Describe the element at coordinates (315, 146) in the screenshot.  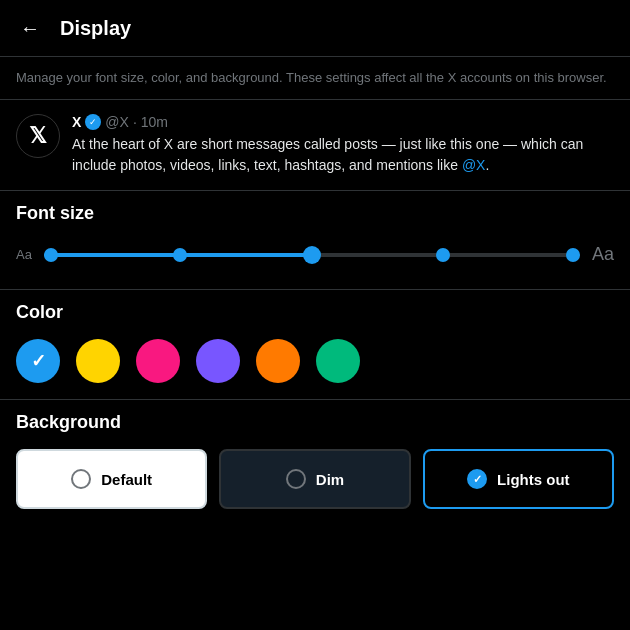
I see `tweet-preview: 𝕏 X ✓ @X · 10m At the heart of X are sho…` at that location.